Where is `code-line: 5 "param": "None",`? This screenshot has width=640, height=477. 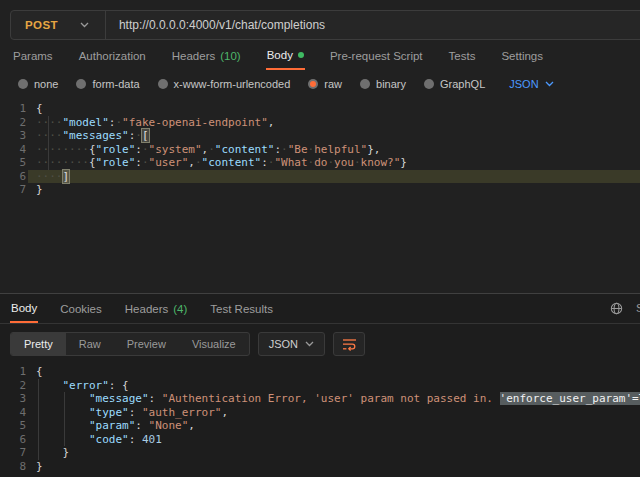 code-line: 5 "param": "None", is located at coordinates (320, 426).